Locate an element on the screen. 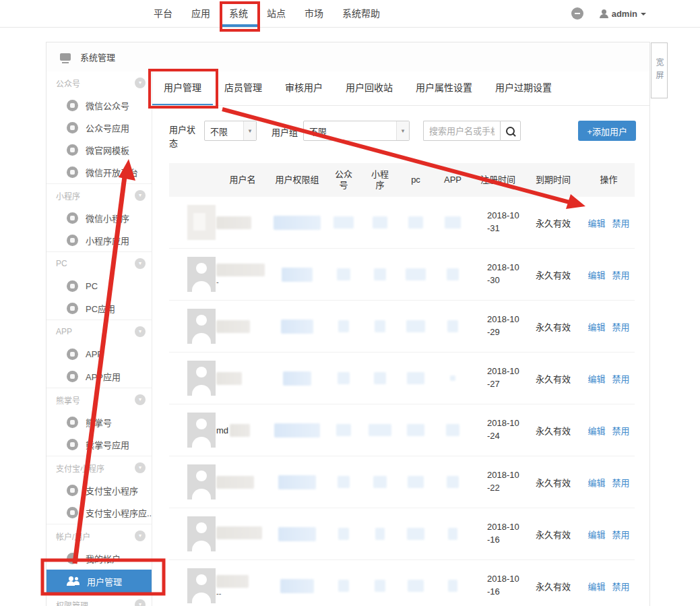 The height and width of the screenshot is (606, 700). sidebar-section-header: 熊掌号▾ is located at coordinates (99, 400).